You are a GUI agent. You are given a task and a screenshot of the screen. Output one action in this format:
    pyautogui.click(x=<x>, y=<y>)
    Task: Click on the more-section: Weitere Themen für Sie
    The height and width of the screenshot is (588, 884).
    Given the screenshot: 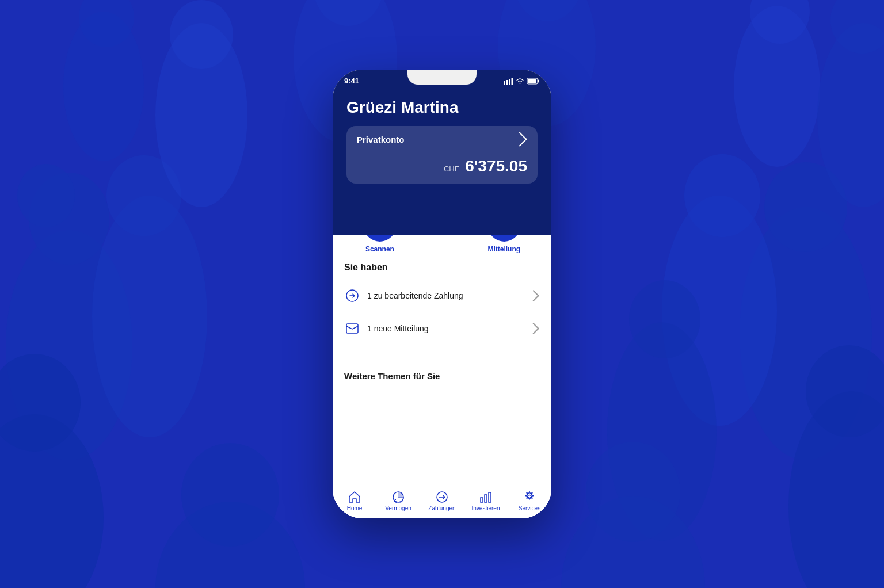 What is the action you would take?
    pyautogui.click(x=442, y=374)
    